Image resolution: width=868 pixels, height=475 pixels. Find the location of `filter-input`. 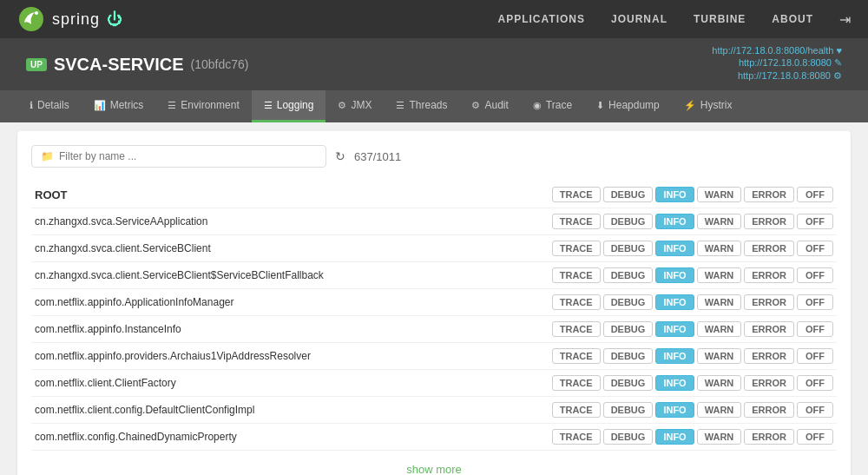

filter-input is located at coordinates (187, 156).